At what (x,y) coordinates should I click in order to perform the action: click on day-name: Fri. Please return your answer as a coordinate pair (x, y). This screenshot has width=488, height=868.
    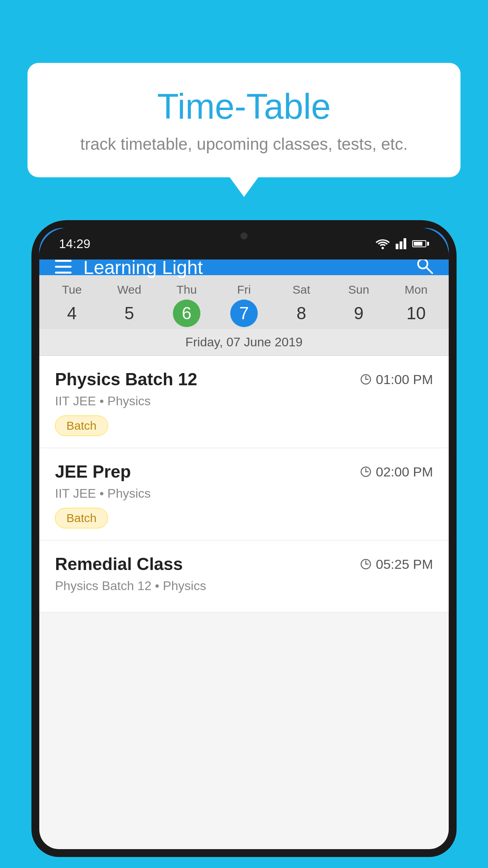
    Looking at the image, I should click on (244, 290).